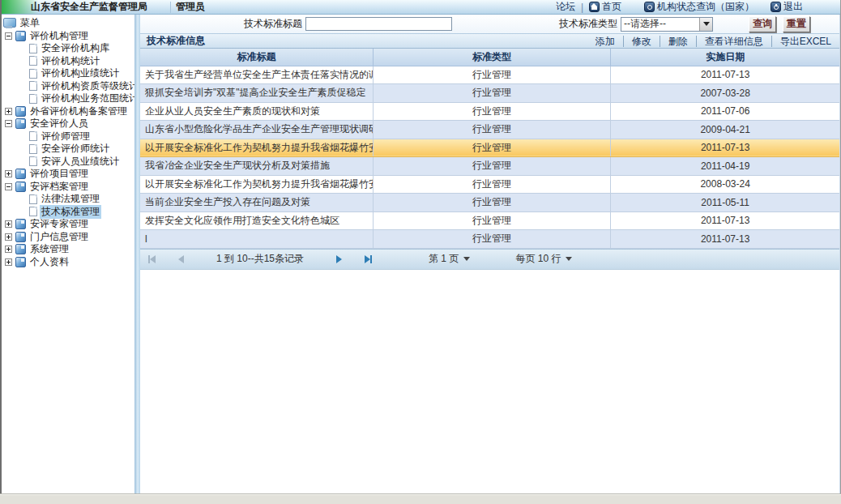 This screenshot has width=841, height=504. Describe the element at coordinates (420, 499) in the screenshot. I see `status-bar` at that location.